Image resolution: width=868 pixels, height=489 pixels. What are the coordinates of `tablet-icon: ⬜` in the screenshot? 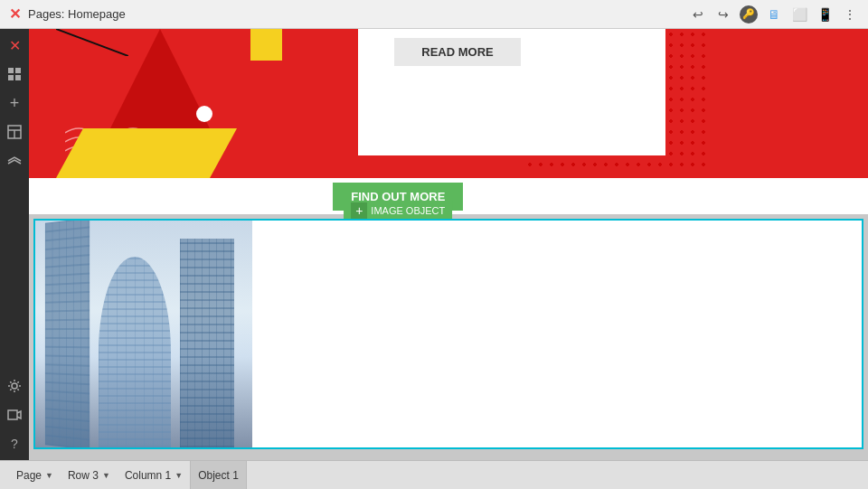 It's located at (799, 14).